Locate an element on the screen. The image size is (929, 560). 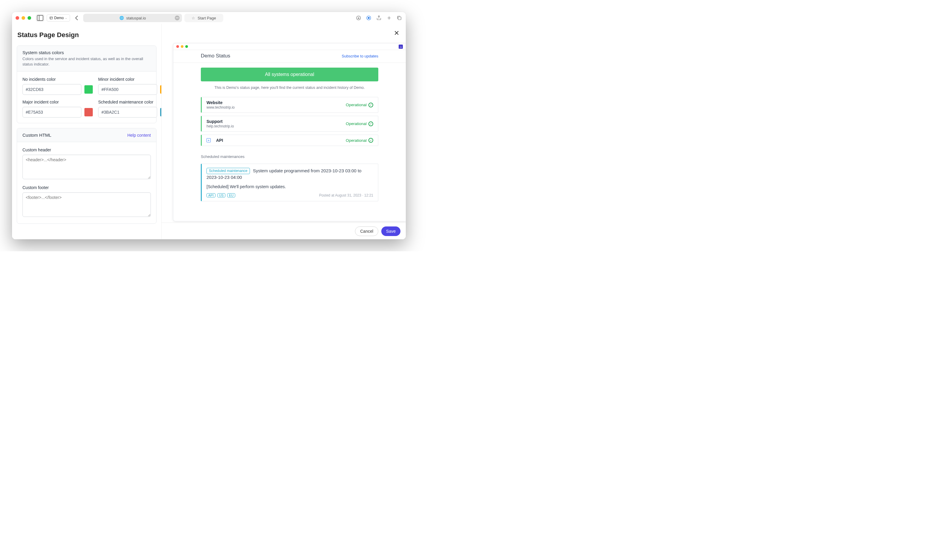
globe-icon: 🌐 is located at coordinates (122, 18).